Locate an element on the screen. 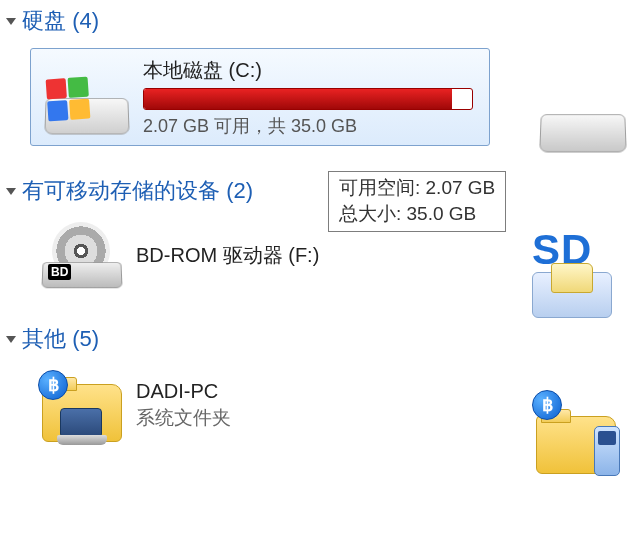 The image size is (640, 542). section-header-hdd: 硬盘 (4) is located at coordinates (320, 21).